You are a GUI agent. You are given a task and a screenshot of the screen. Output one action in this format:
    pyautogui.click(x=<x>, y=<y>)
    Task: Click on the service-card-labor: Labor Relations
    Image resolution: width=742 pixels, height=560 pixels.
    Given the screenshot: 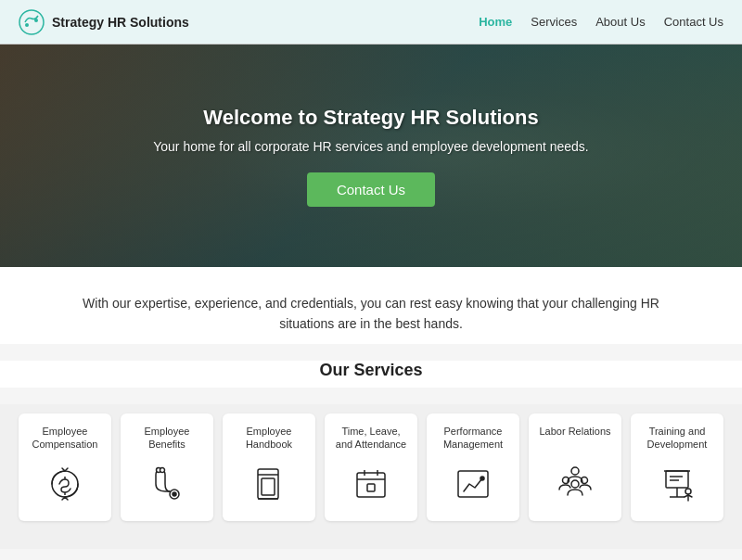 What is the action you would take?
    pyautogui.click(x=575, y=467)
    